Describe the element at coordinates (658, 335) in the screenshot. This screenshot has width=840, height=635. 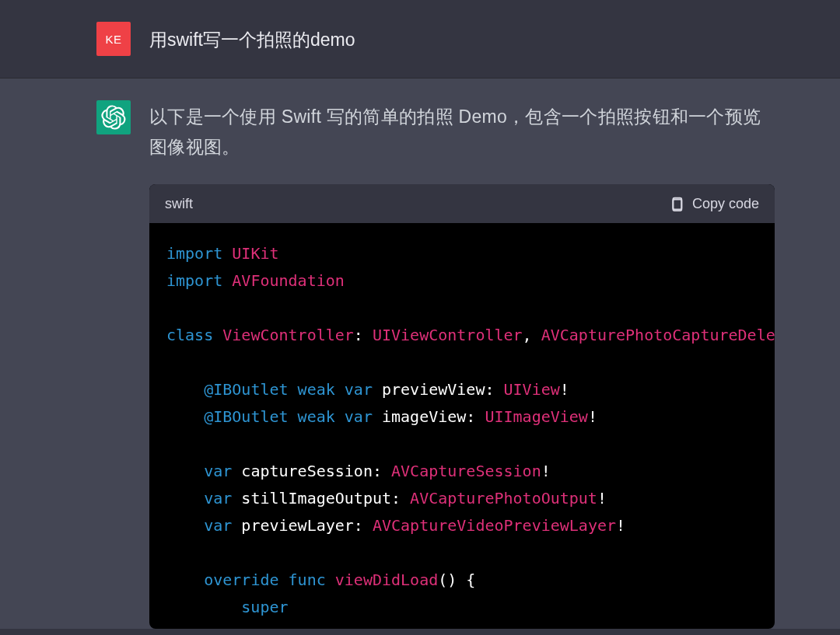
I see `code-token: AVCapturePhotoCaptureDele` at that location.